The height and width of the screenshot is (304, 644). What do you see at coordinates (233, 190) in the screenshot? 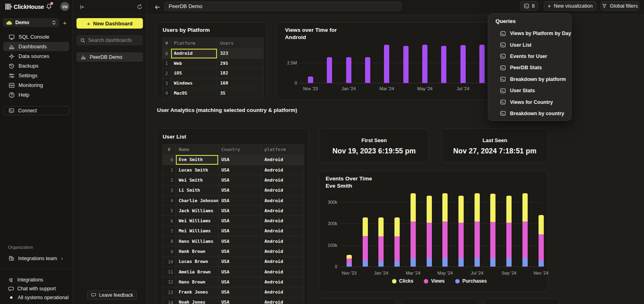
I see `table-row: 3Li SmithUSAAndroid` at bounding box center [233, 190].